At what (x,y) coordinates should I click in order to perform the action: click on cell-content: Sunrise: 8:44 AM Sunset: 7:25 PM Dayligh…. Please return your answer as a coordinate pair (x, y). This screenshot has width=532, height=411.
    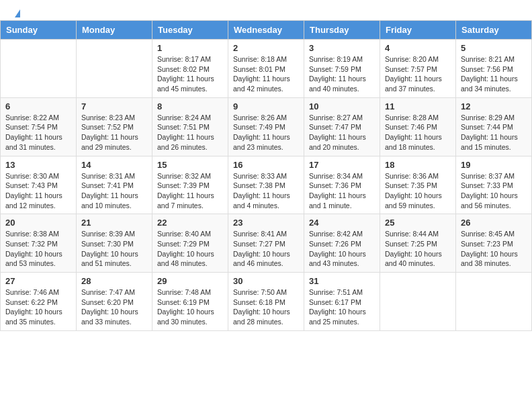
    Looking at the image, I should click on (418, 248).